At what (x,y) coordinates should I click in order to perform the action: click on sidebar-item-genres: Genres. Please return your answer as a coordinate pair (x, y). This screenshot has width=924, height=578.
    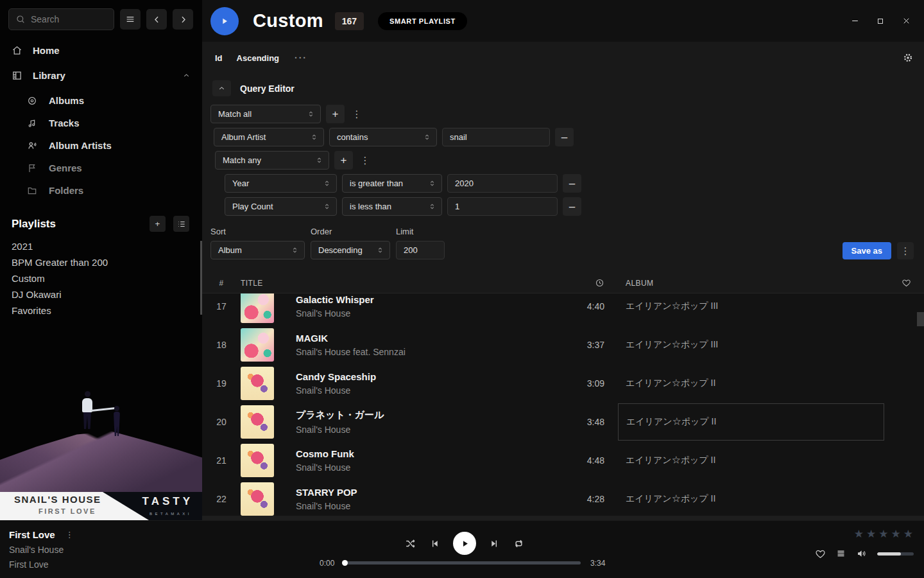
    Looking at the image, I should click on (101, 168).